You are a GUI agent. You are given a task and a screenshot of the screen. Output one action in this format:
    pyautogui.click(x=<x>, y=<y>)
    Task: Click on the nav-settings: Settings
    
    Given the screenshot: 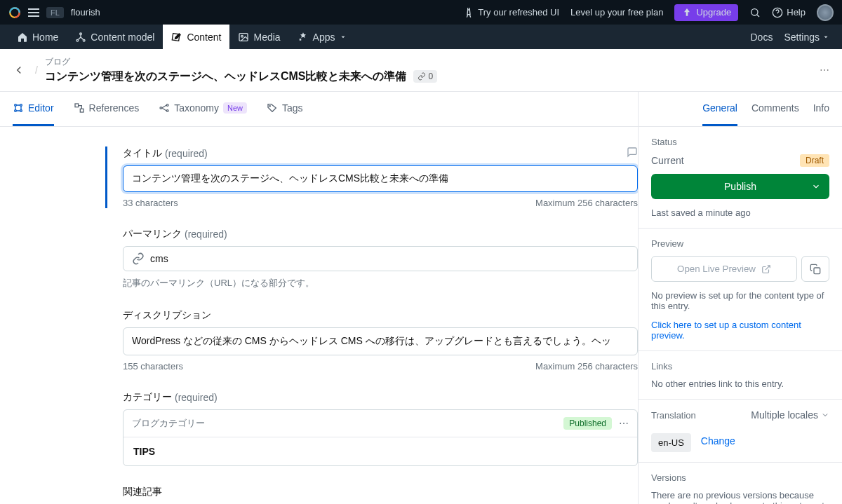 What is the action you would take?
    pyautogui.click(x=807, y=37)
    